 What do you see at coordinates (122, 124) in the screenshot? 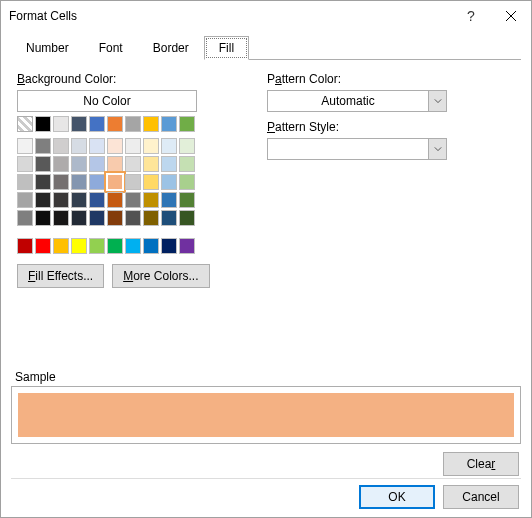
I see `theme-colors-row` at bounding box center [122, 124].